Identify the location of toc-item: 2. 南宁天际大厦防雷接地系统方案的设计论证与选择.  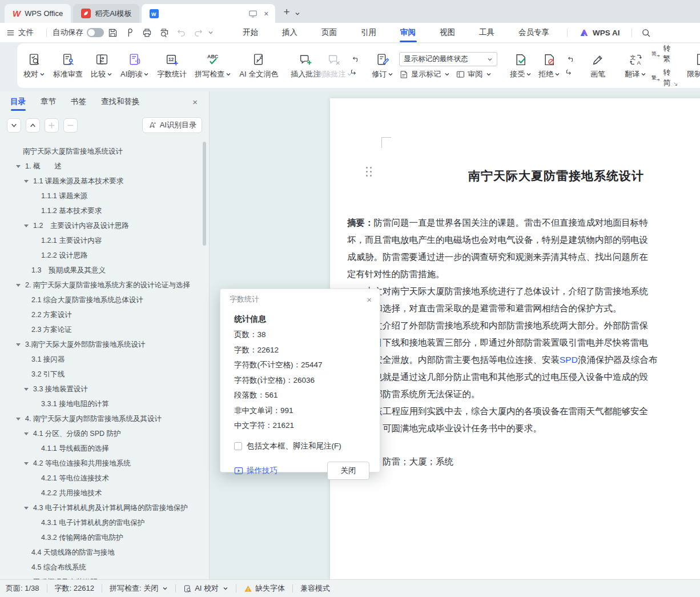
(102, 285).